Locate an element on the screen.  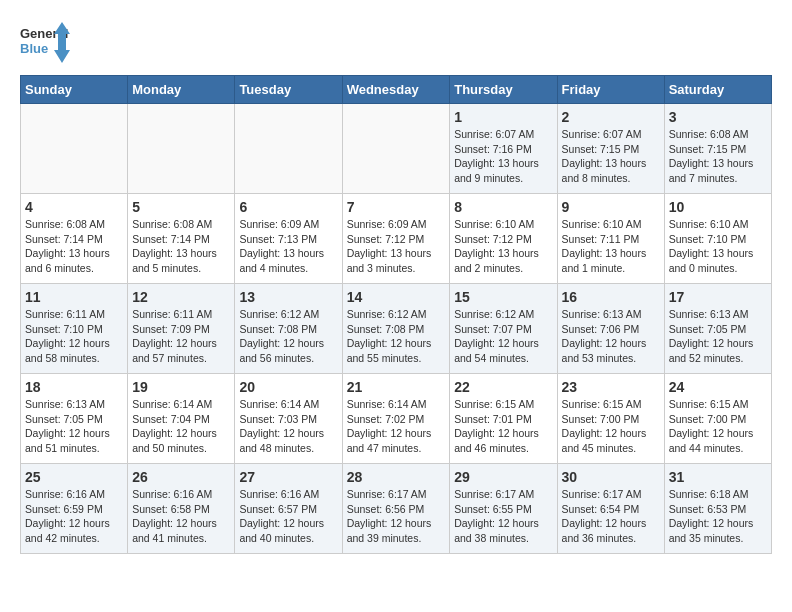
logo-svg: General Blue is located at coordinates (45, 42).